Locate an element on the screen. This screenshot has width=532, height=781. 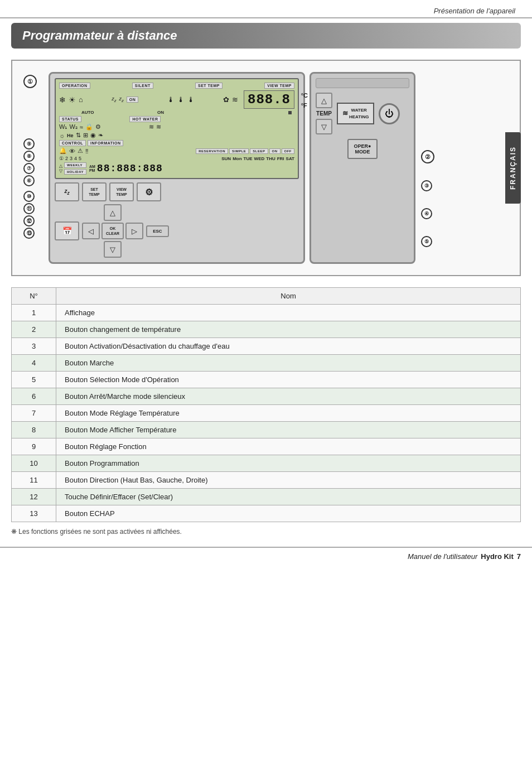
label-hotwater-on: ON is located at coordinates (161, 113).